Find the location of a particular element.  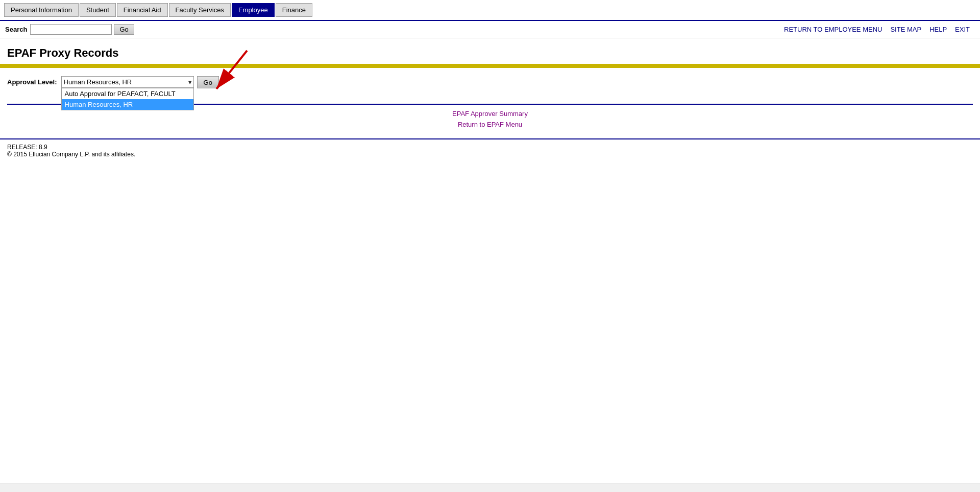

header-nav-links: RETURN TO EMPLOYEE MENUSITE MAPHELPEXIT is located at coordinates (877, 30).